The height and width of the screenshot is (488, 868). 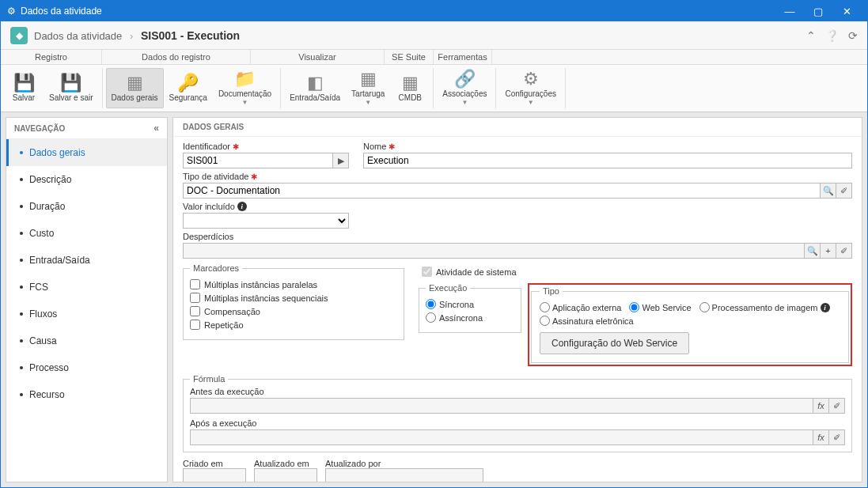 I want to click on after-fx-button: fx, so click(x=821, y=437).